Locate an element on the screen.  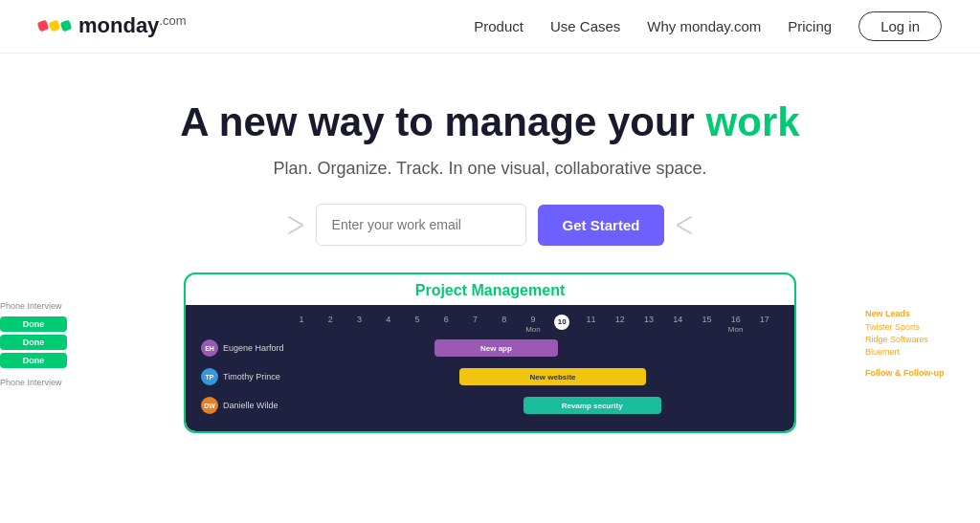
avatar-3: DW is located at coordinates (210, 405).